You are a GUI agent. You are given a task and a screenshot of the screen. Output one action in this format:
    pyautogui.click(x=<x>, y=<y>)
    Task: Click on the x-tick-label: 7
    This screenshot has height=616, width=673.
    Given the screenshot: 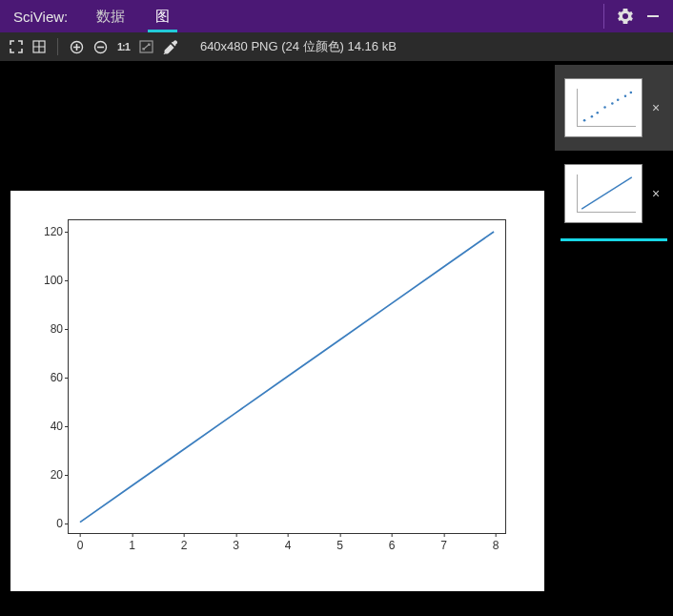 What is the action you would take?
    pyautogui.click(x=444, y=545)
    